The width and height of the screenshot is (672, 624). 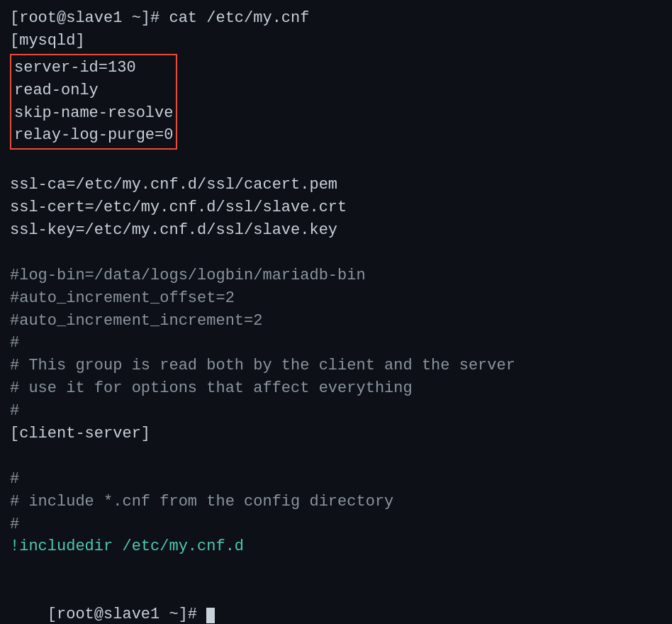 I want to click on client-server-section: [client-server], so click(x=336, y=434).